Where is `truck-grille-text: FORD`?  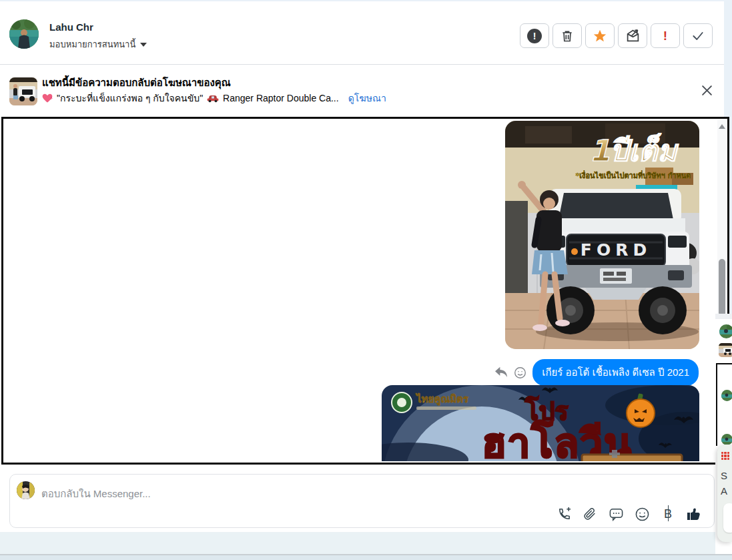
truck-grille-text: FORD is located at coordinates (616, 250).